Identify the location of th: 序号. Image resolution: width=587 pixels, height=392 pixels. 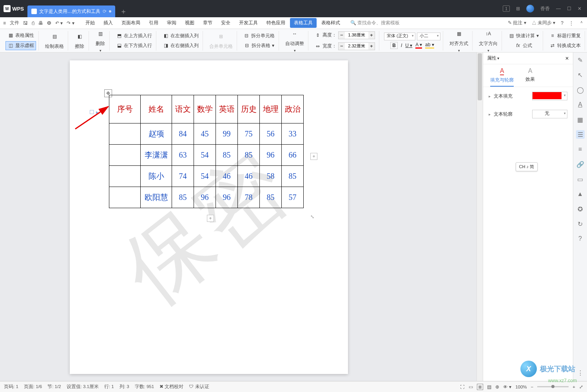
(125, 109).